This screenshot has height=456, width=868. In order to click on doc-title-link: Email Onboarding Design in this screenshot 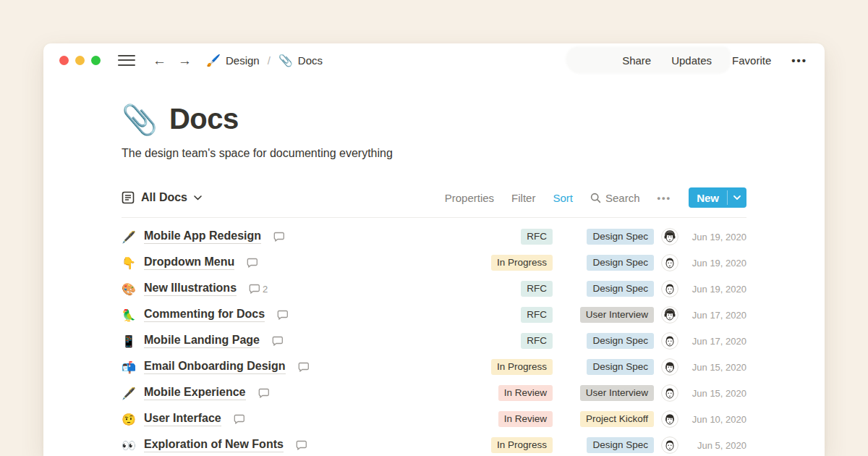, I will do `click(215, 367)`.